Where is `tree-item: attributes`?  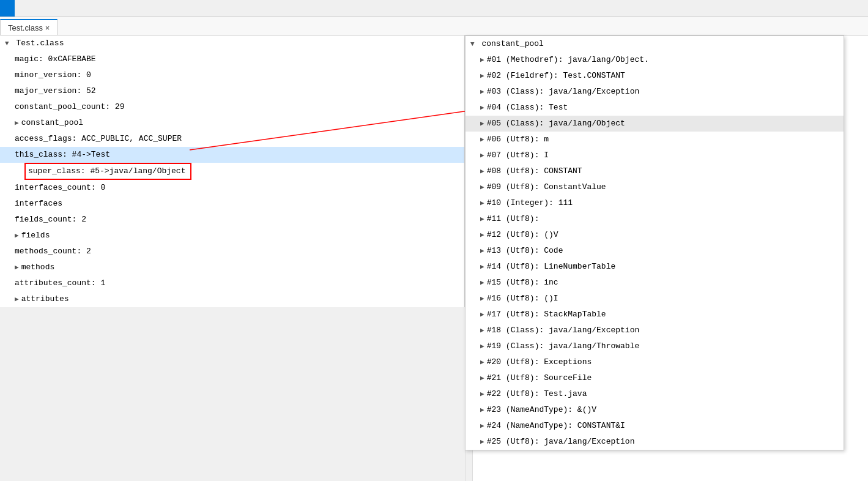 tree-item: attributes is located at coordinates (232, 299).